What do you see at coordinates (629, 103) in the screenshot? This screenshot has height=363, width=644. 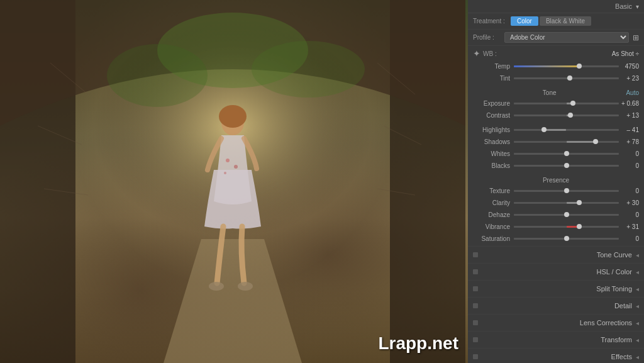 I see `exposure-value: + 0.68` at bounding box center [629, 103].